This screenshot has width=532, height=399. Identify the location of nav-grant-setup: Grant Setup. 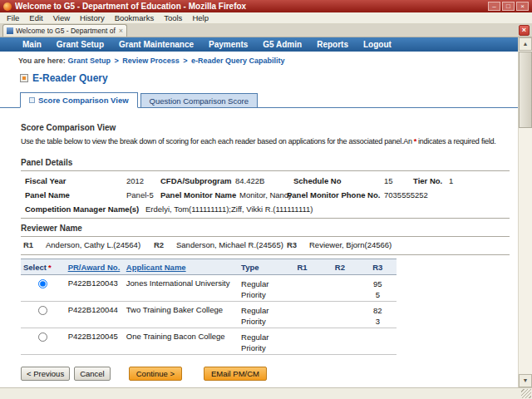
(80, 45).